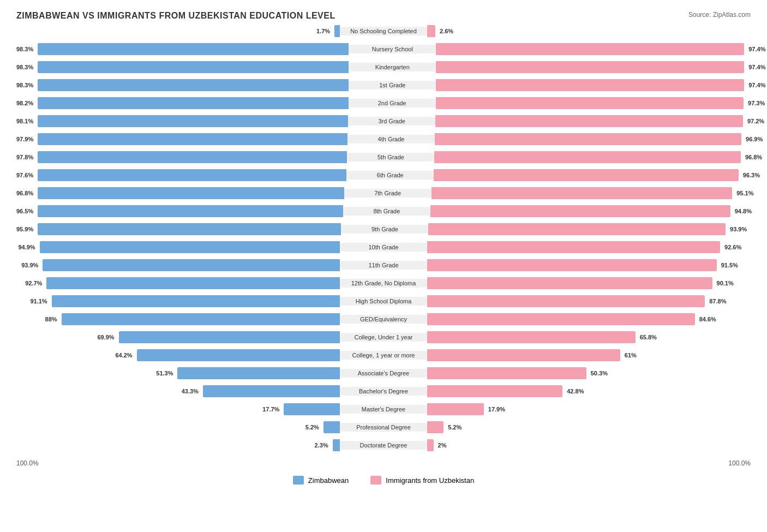 The width and height of the screenshot is (767, 532). I want to click on right-pct-label: 90.1%, so click(726, 283).